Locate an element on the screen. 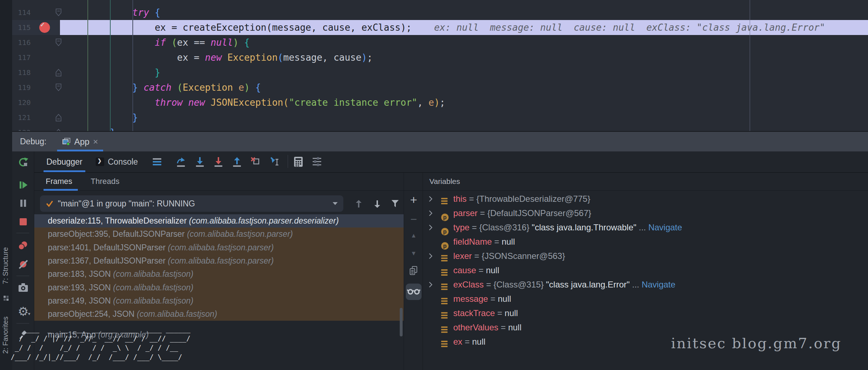 The image size is (868, 370). camera-thread-dump-icon is located at coordinates (23, 288).